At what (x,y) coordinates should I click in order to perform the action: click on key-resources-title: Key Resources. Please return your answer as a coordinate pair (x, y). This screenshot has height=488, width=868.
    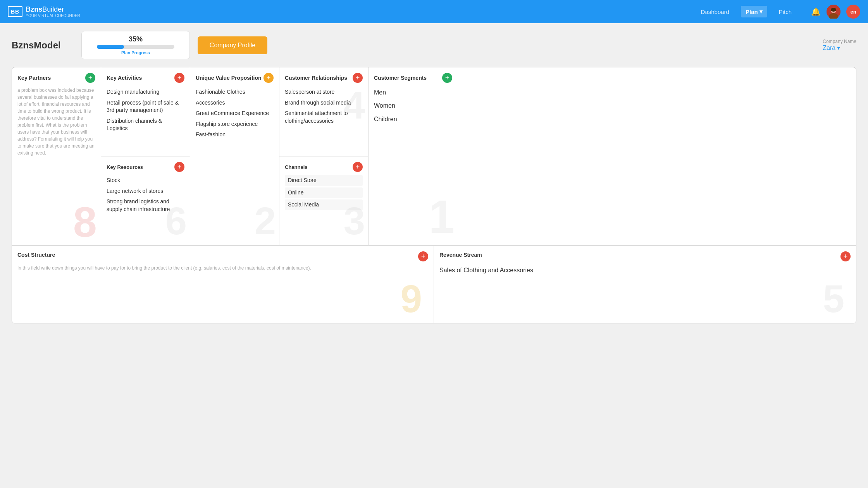
    Looking at the image, I should click on (125, 167).